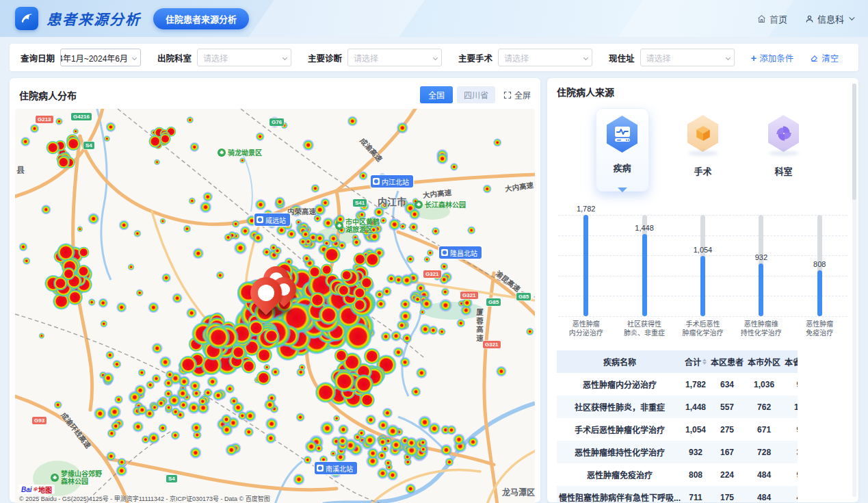 This screenshot has width=868, height=503. Describe the element at coordinates (703, 150) in the screenshot. I see `tab-surgery: 手术` at that location.